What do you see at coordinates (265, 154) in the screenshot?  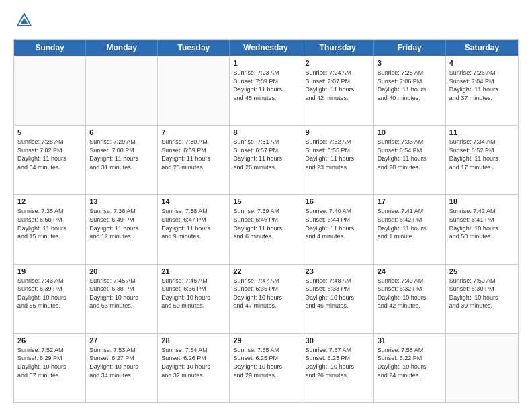 I see `day-info: Sunrise: 7:31 AM Sunset: 6:57 PM Dayligh…` at bounding box center [265, 154].